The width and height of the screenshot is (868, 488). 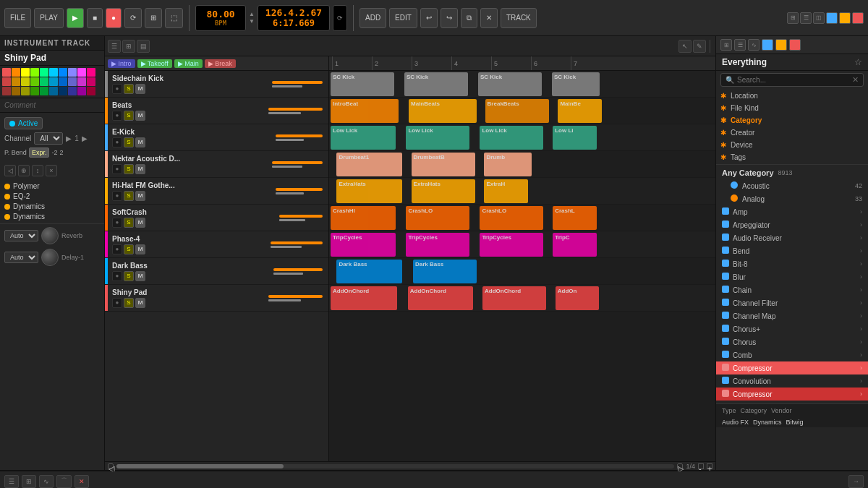 What do you see at coordinates (517, 111) in the screenshot?
I see `clip: BreakBeats` at bounding box center [517, 111].